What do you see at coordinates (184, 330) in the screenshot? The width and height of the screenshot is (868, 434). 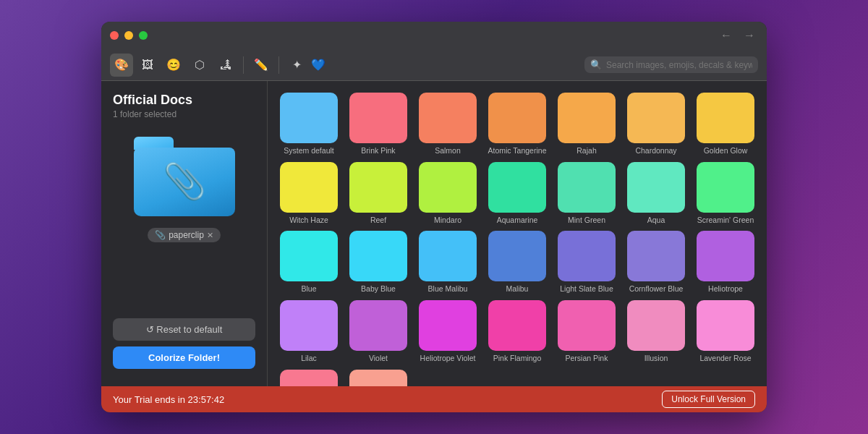 I see `reset-button: ↺ Reset to default` at bounding box center [184, 330].